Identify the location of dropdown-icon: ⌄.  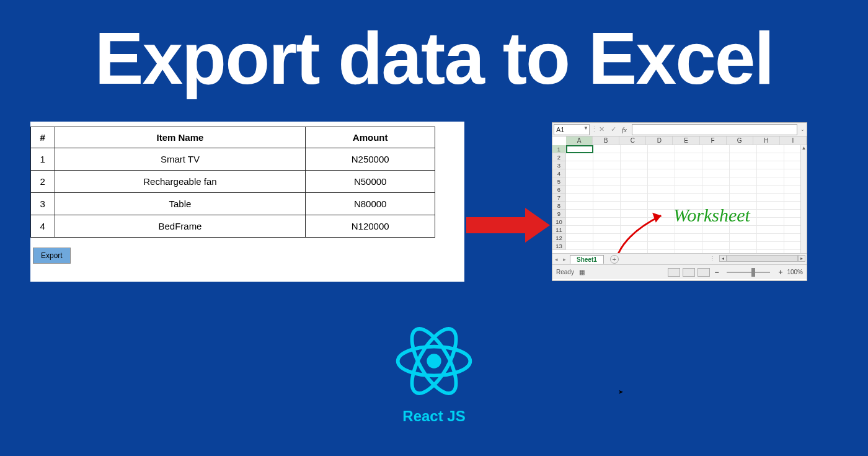
(802, 129).